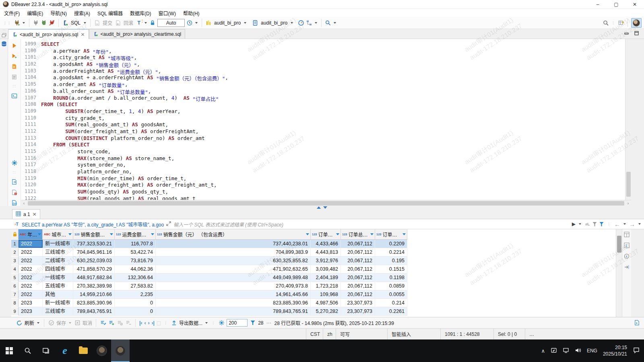 The width and height of the screenshot is (644, 362). I want to click on language-indicator: ENG, so click(592, 351).